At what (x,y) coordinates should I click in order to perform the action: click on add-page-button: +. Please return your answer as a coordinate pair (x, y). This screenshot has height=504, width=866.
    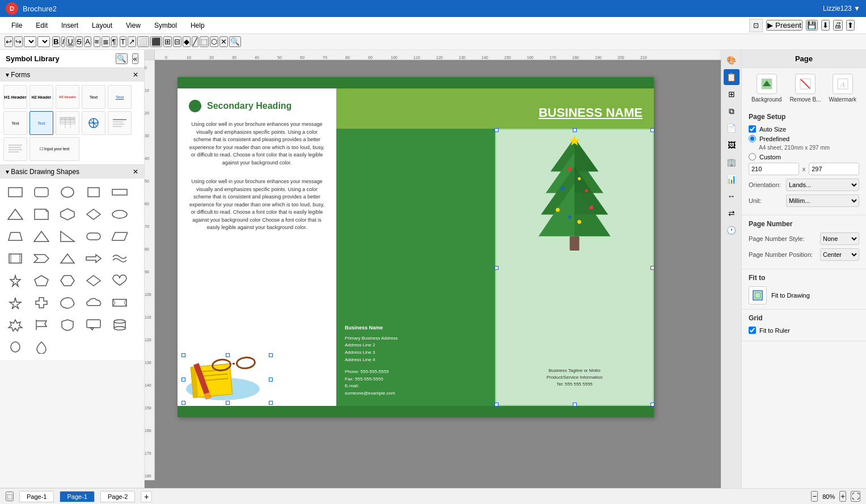
    Looking at the image, I should click on (146, 497).